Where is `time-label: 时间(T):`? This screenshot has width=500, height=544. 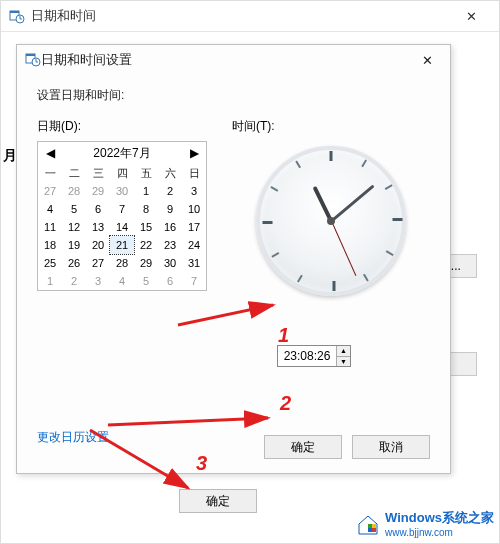
time-label: 时间(T): is located at coordinates (331, 126).